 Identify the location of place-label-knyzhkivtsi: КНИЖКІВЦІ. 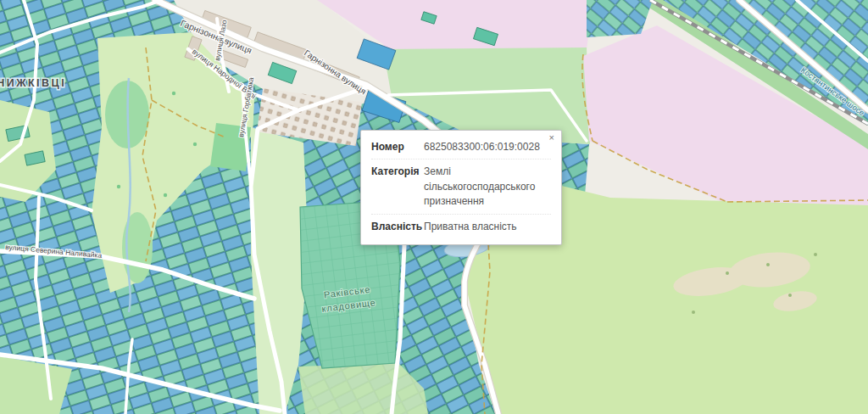
(33, 83).